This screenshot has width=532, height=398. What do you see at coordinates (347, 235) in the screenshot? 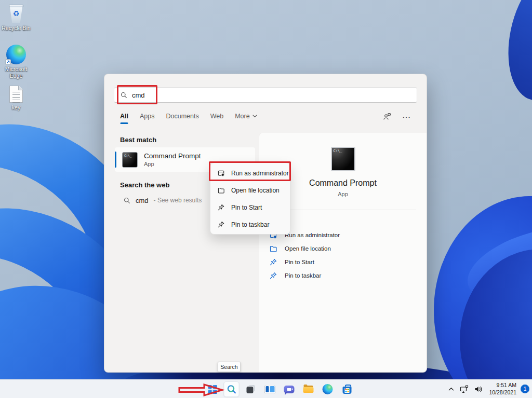
I see `preview-action-run-as-administrator: Run as administrator` at bounding box center [347, 235].